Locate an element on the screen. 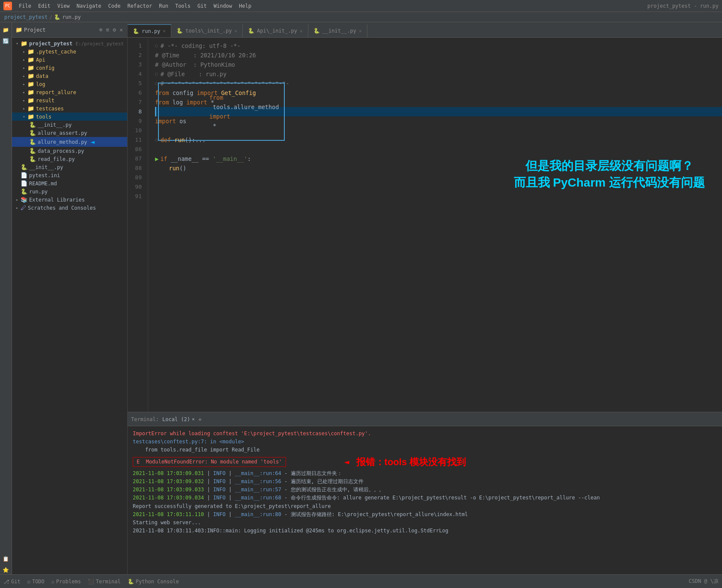  tab-local2: Local (2) ✕ is located at coordinates (179, 419).